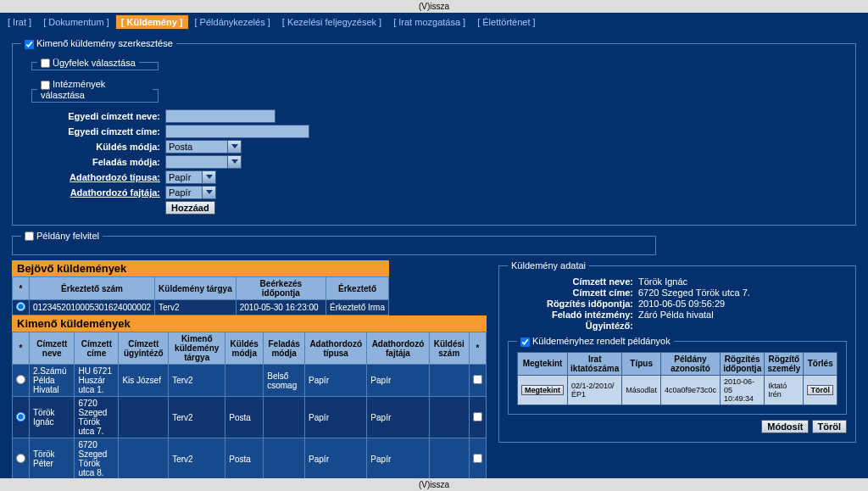 Image resolution: width=868 pixels, height=491 pixels. I want to click on top-bar: (V)issza, so click(434, 7).